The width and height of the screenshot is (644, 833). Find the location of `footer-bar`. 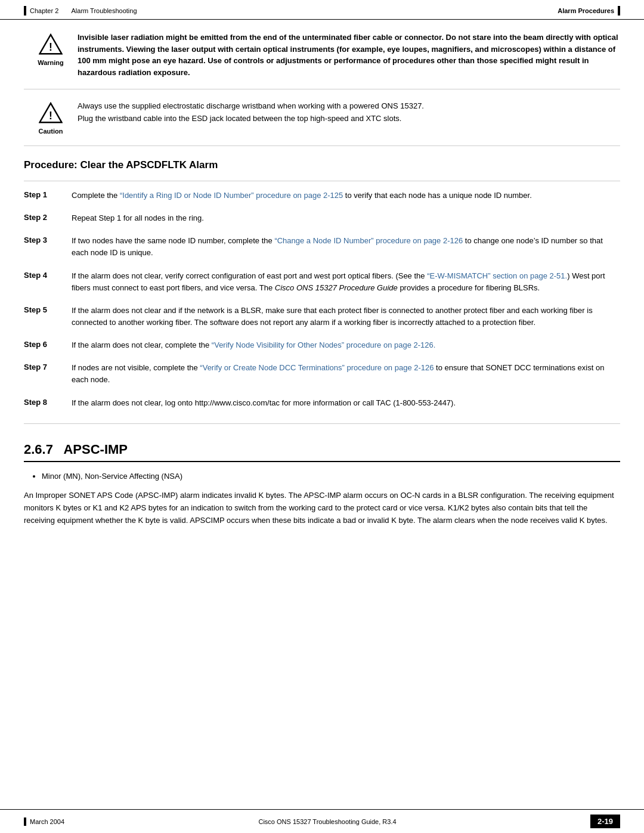

footer-bar is located at coordinates (25, 822).